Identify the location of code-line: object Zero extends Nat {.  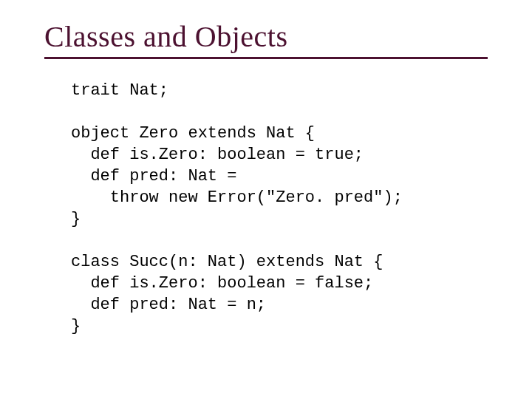
(193, 133).